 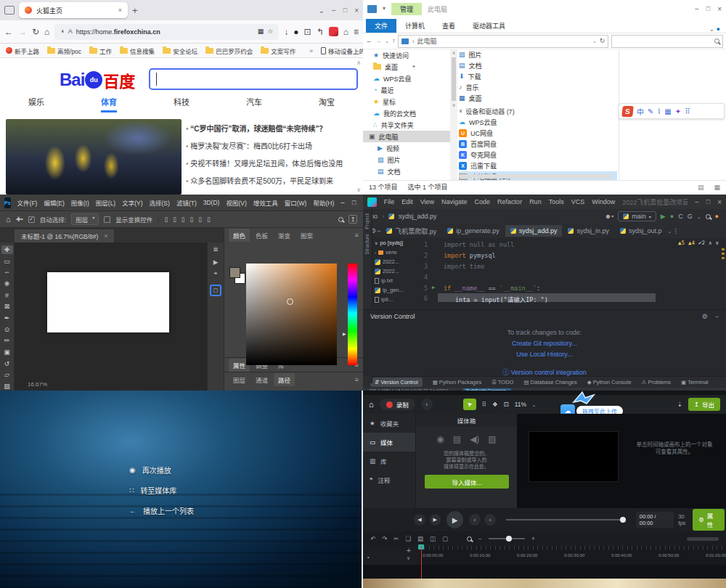 I want to click on share-icon: ↥, so click(x=353, y=219).